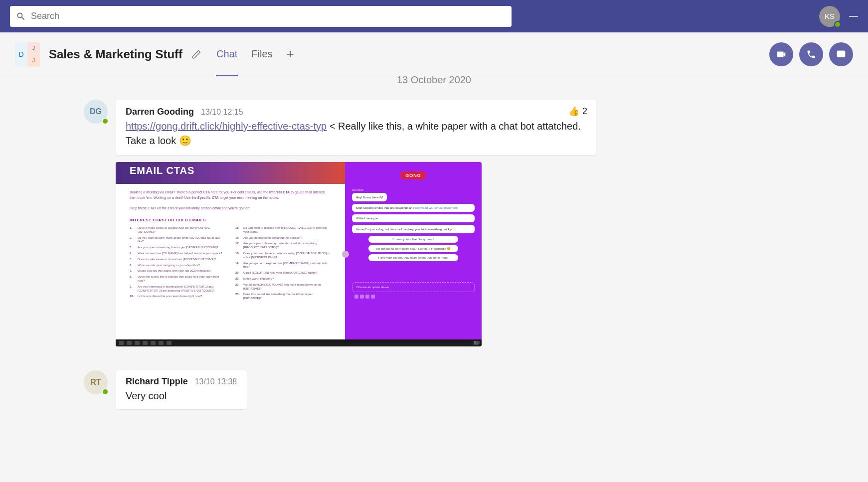 Image resolution: width=868 pixels, height=482 pixels. I want to click on timestamp: 13/10 13:38, so click(216, 382).